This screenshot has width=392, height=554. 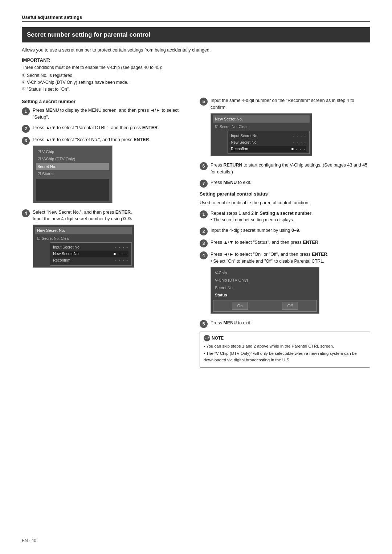 I want to click on parental-step-3-content: Press ▲/▼ to select "Status", and then p…, so click(x=290, y=242).